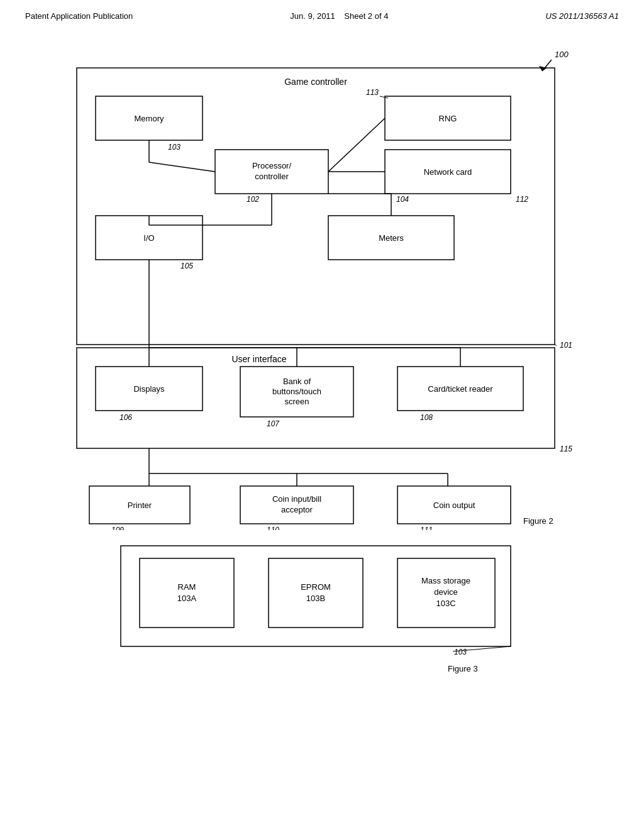 The image size is (644, 830). I want to click on header-right: US 2011/136563 A1, so click(582, 16).